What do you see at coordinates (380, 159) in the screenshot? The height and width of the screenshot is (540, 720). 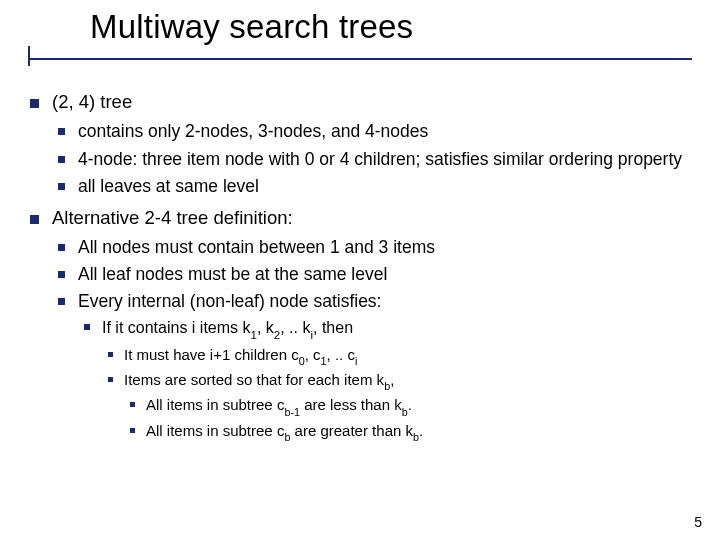 I see `list-item-label: 4-node: three item node with 0 or 4 chil…` at bounding box center [380, 159].